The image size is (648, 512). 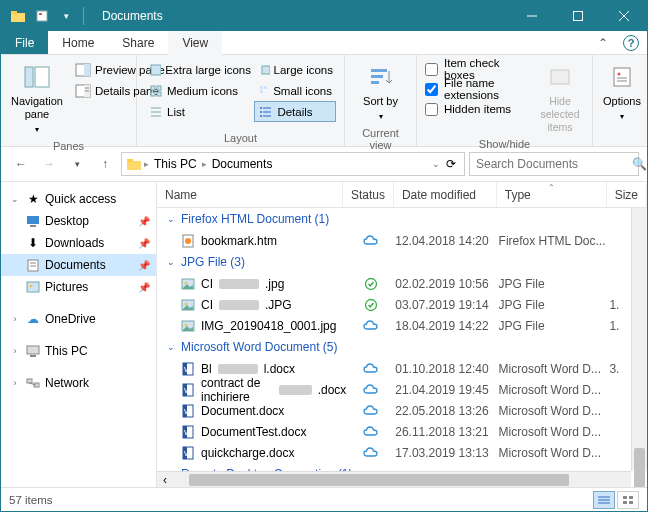 I want to click on tree-pictures: Pictures📌, so click(x=78, y=287).